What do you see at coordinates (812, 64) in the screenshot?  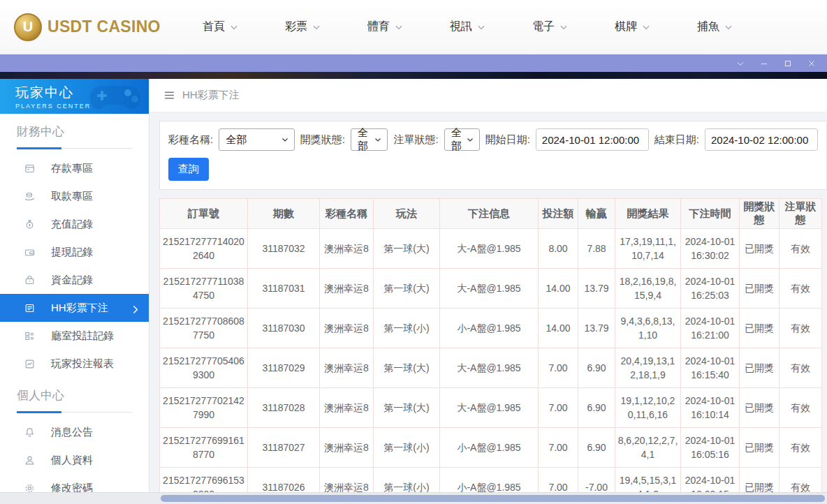 I see `close-icon` at bounding box center [812, 64].